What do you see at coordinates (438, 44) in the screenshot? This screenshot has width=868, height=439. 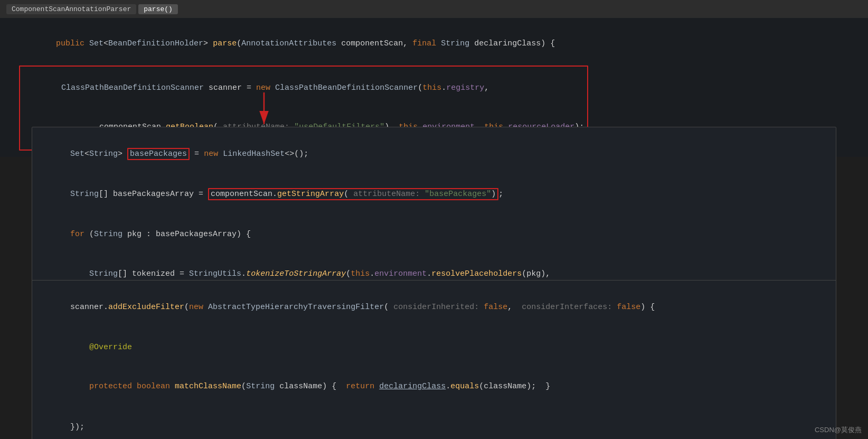 I see `code-line-s1-1: public Set<BeanDefinitionHolder> parse(A…` at bounding box center [438, 44].